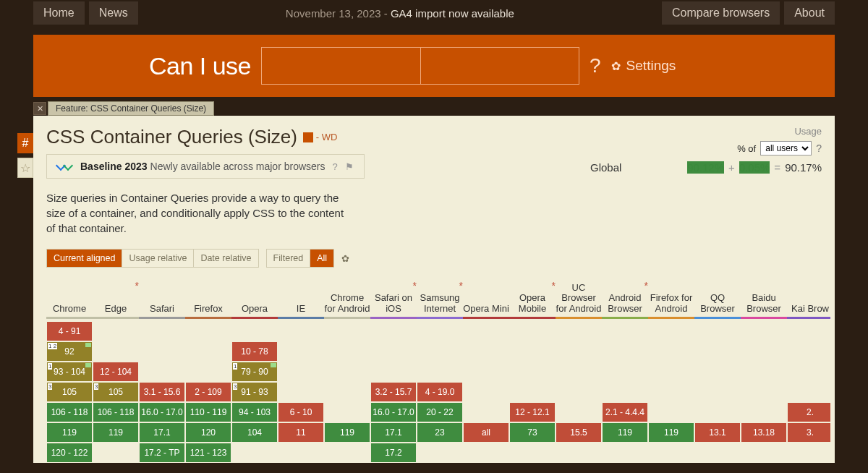 This screenshot has width=868, height=473. I want to click on browser-col: Chrome4 - 91921 293 - 10411053106 - 1181…, so click(69, 372).